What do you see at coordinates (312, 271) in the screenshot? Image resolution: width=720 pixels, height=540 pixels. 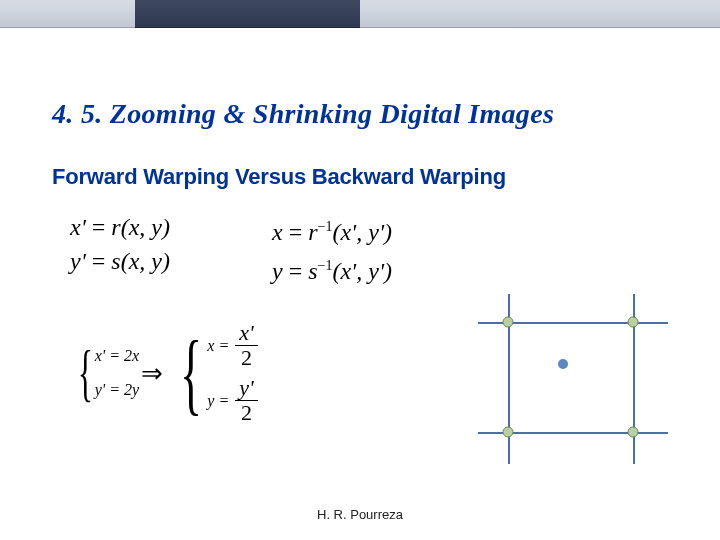 I see `backward-eq2-fn: s` at bounding box center [312, 271].